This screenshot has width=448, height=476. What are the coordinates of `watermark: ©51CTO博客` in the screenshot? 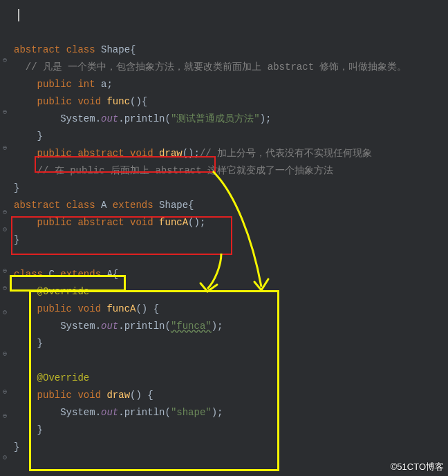 It's located at (418, 467).